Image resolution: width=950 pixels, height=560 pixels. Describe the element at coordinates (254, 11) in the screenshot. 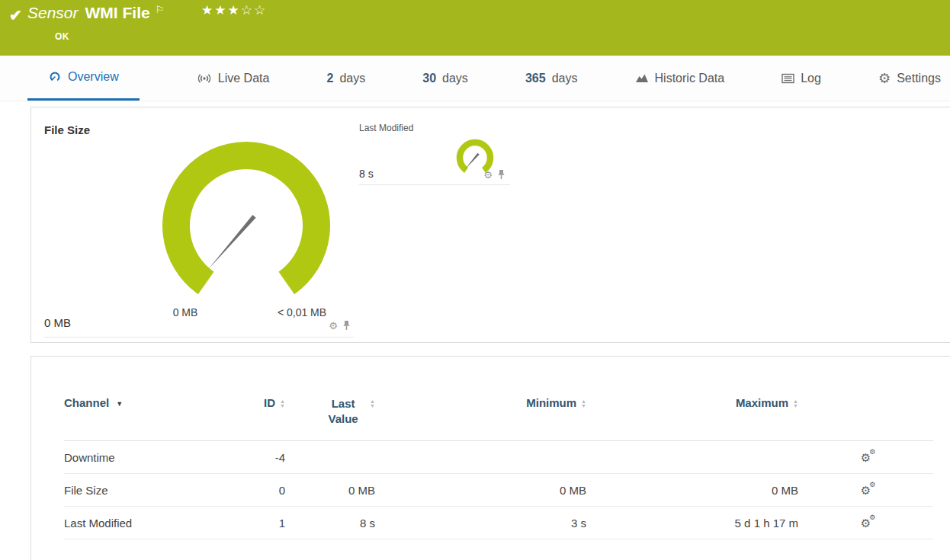

I see `stars-empty: ☆☆` at that location.